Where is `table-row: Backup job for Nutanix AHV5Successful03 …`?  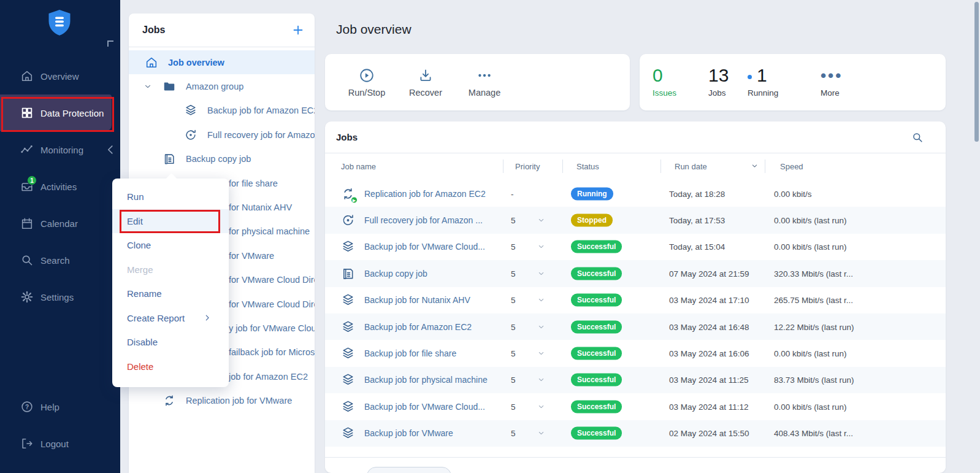
table-row: Backup job for Nutanix AHV5Successful03 … is located at coordinates (635, 301).